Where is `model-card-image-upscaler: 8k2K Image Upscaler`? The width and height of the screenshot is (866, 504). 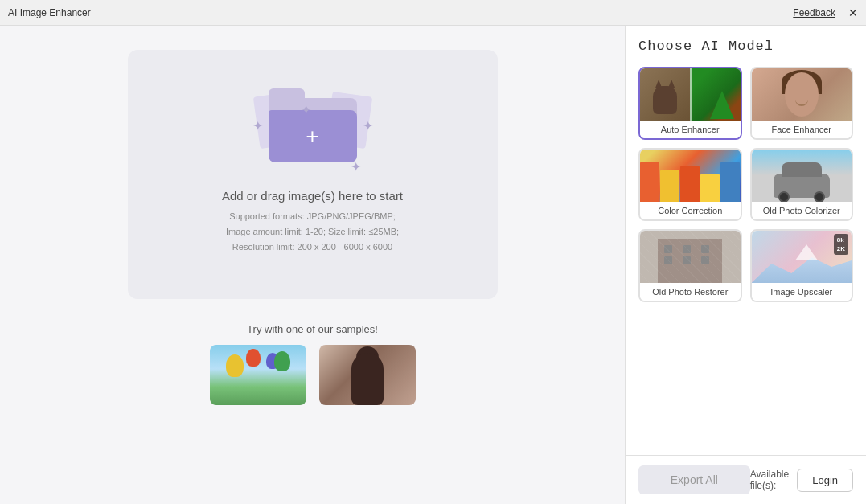 model-card-image-upscaler: 8k2K Image Upscaler is located at coordinates (802, 265).